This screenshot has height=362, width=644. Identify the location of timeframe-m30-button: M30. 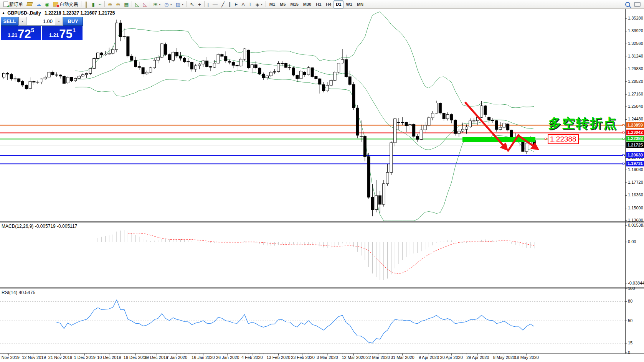
(307, 5).